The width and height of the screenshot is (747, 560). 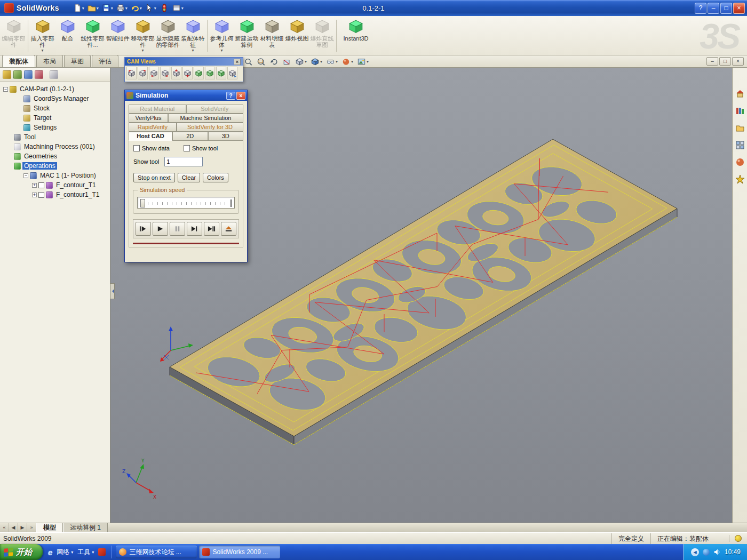 What do you see at coordinates (93, 8) in the screenshot?
I see `open-document-button: ▾` at bounding box center [93, 8].